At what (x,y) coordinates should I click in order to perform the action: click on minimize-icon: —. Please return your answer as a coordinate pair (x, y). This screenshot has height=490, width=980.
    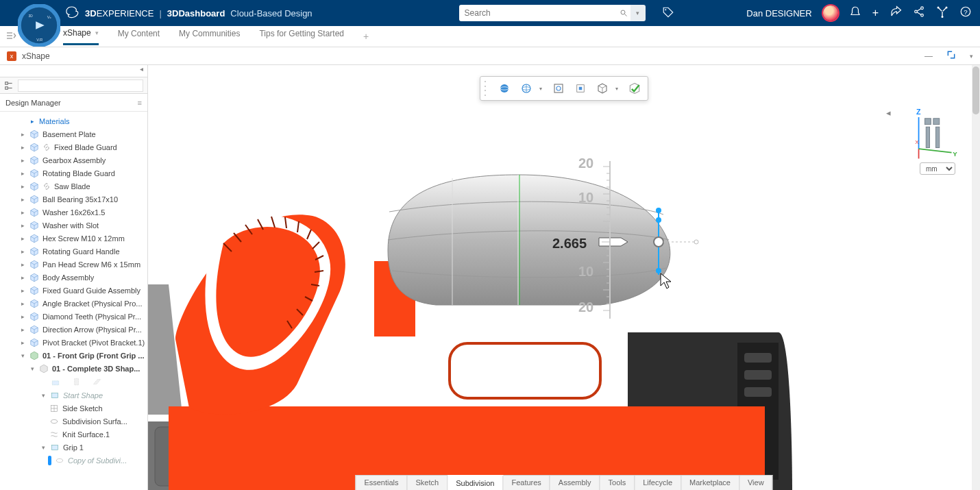
    Looking at the image, I should click on (929, 56).